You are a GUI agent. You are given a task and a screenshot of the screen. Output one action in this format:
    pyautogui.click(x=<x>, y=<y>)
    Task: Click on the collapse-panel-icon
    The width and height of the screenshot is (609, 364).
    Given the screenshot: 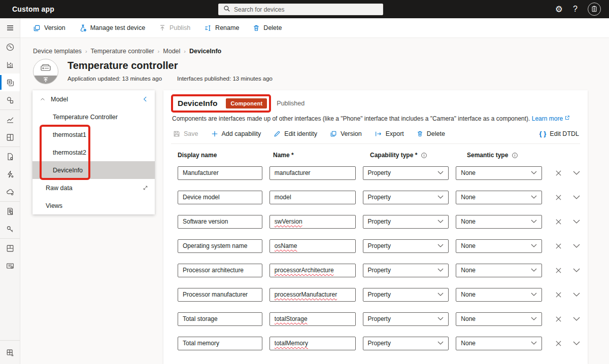 What is the action you would take?
    pyautogui.click(x=145, y=99)
    